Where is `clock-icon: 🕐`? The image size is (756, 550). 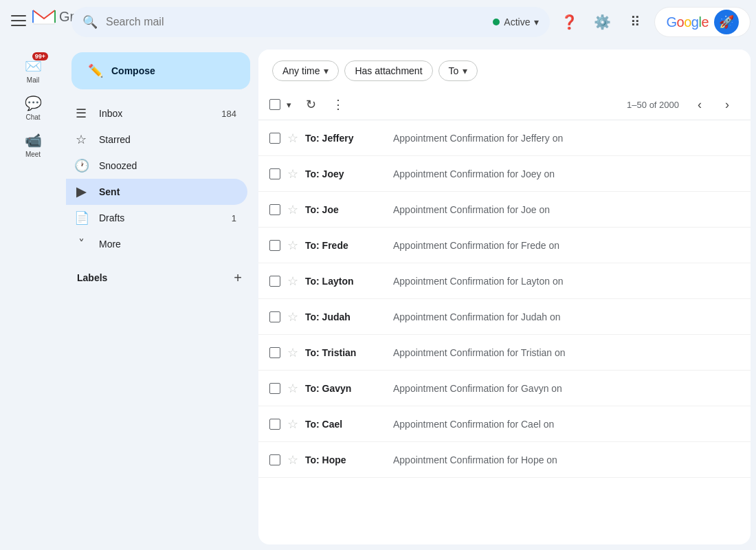
clock-icon: 🕐 is located at coordinates (81, 166).